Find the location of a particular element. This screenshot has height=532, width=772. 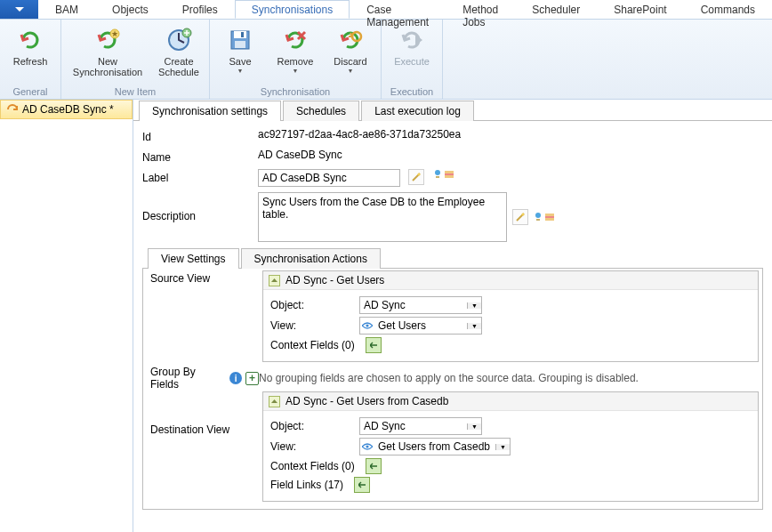

remove-button: Remove▼ is located at coordinates (295, 53).